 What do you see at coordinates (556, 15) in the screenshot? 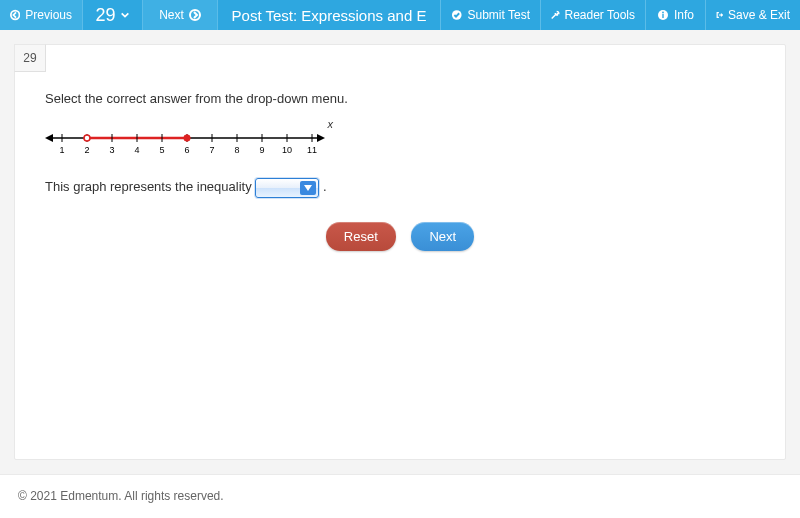
I see `wrench-icon` at bounding box center [556, 15].